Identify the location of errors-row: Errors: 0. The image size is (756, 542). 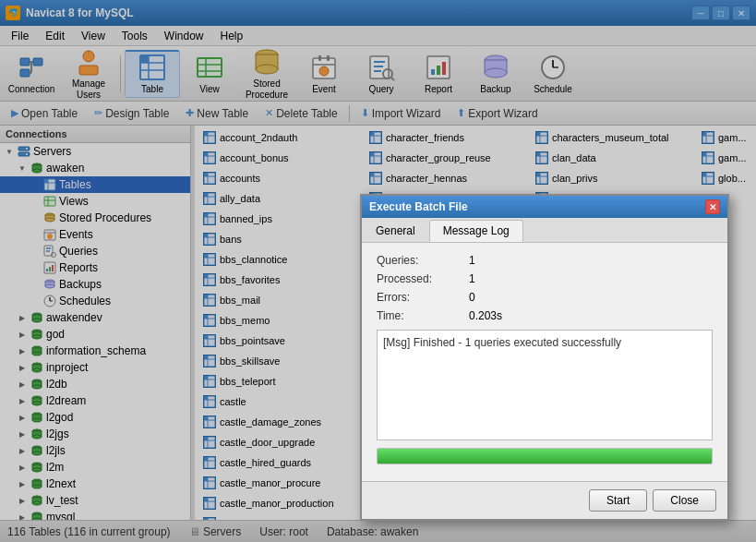
(545, 297).